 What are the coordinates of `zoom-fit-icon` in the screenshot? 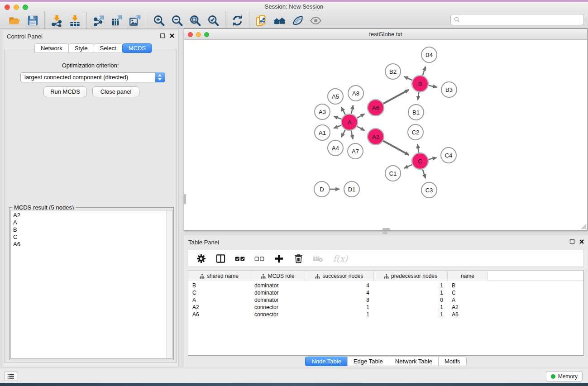 It's located at (195, 20).